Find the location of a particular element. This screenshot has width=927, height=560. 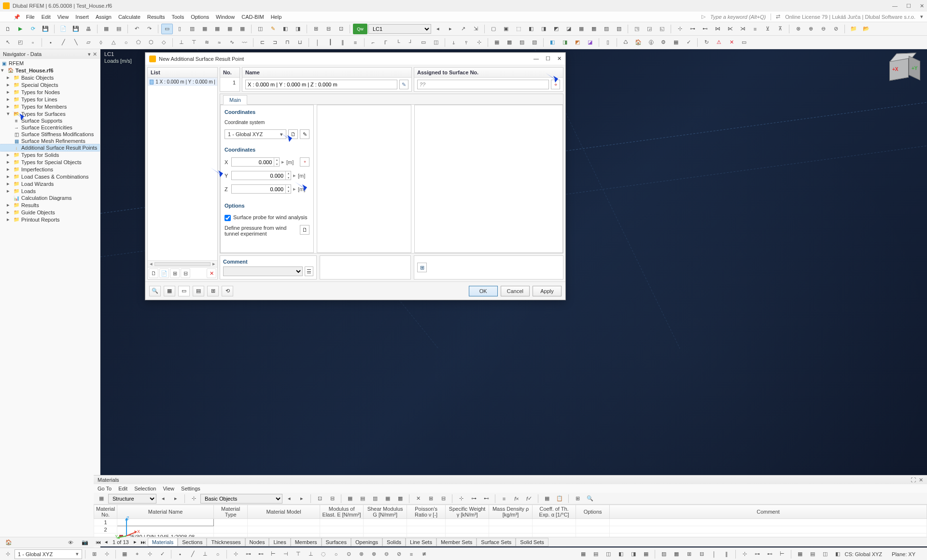

tb-sec-d: ◨ is located at coordinates (298, 29).